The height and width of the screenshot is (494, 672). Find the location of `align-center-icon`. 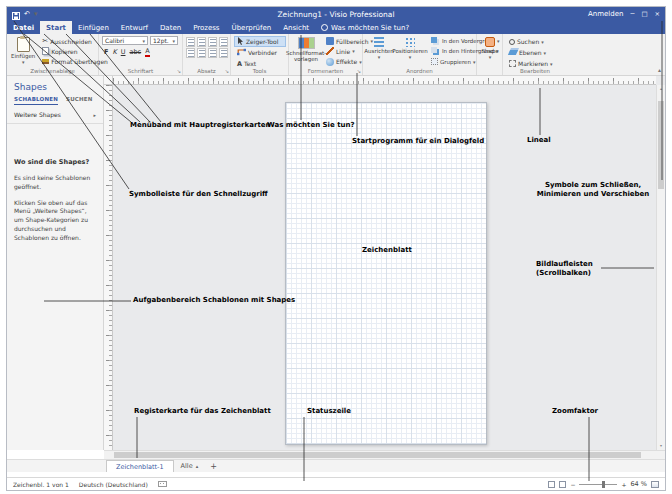

align-center-icon is located at coordinates (212, 42).